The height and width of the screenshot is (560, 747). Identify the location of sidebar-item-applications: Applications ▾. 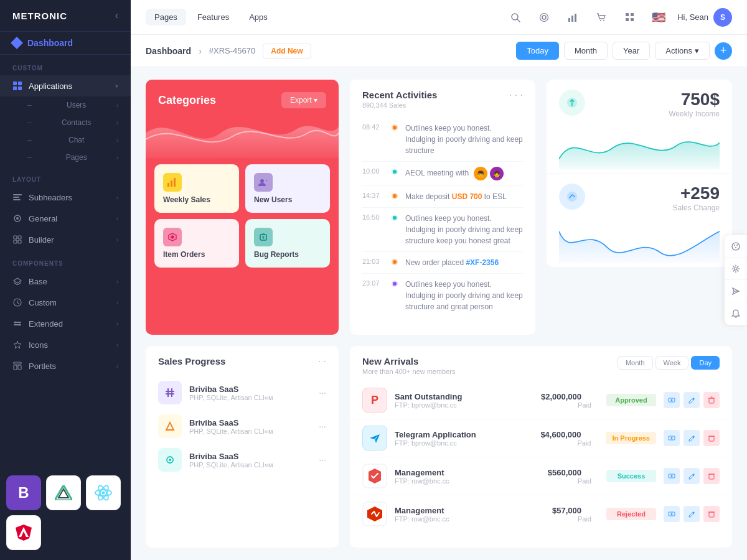
(65, 86).